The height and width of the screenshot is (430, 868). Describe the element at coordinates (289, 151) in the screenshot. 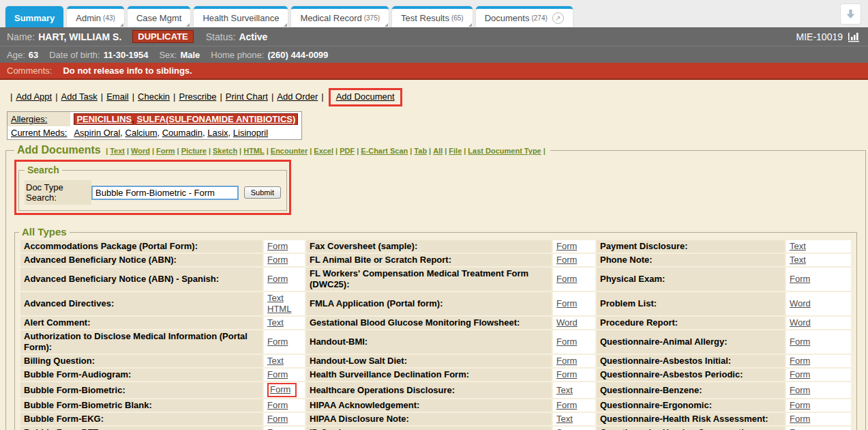

I see `filter-encounter: Encounter` at that location.